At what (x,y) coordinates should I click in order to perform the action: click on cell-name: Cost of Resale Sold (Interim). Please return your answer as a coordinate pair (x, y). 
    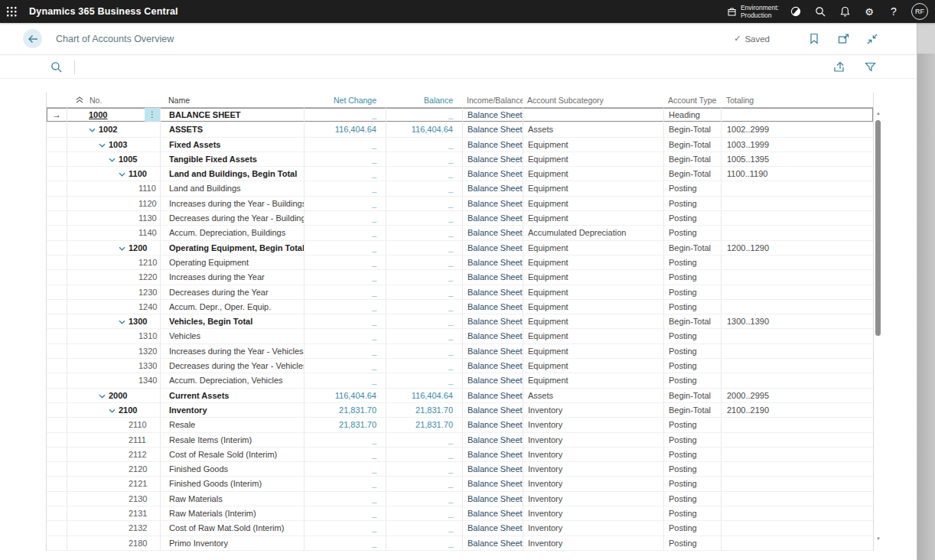
    Looking at the image, I should click on (232, 454).